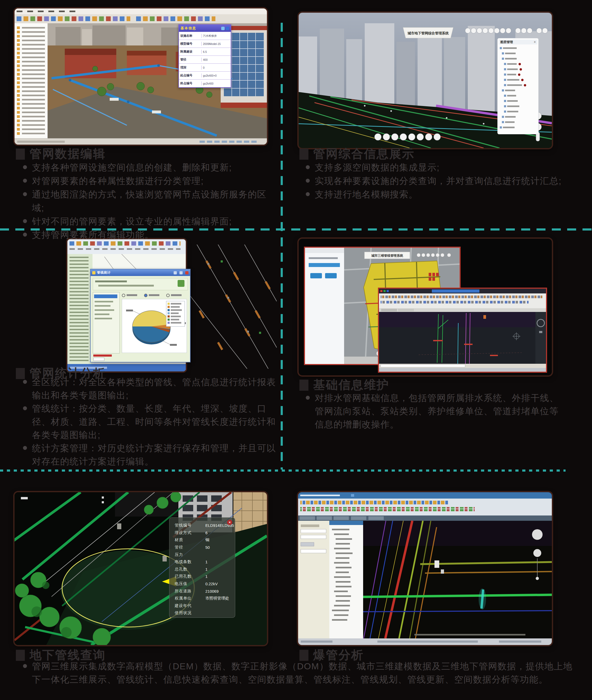 The width and height of the screenshot is (592, 700). What do you see at coordinates (149, 422) in the screenshot?
I see `bullet-item: 管线统计：按分类、数量、长度、年代、埋深、坡度、口径、材质、道路、工程、时间等条…` at bounding box center [149, 422].